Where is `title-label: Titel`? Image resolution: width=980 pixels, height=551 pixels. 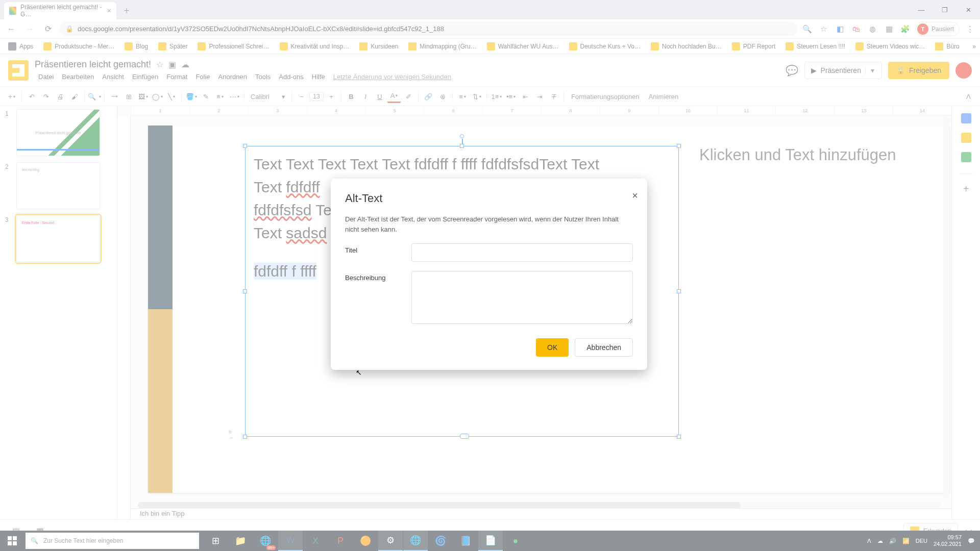
title-label: Titel is located at coordinates (374, 253).